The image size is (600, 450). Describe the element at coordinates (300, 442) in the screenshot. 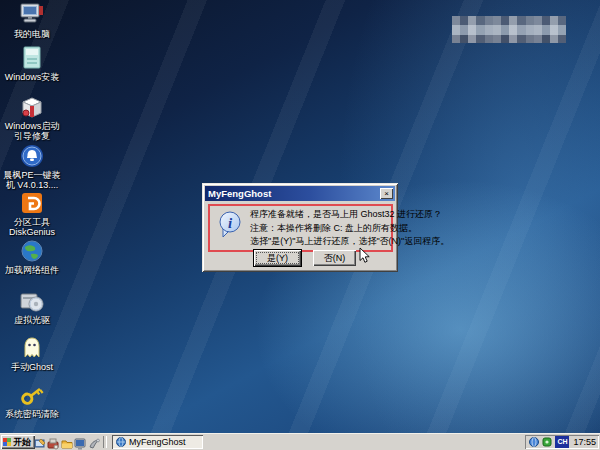

I see `taskbar: 开始 MyFengGhost CH 17:55` at that location.